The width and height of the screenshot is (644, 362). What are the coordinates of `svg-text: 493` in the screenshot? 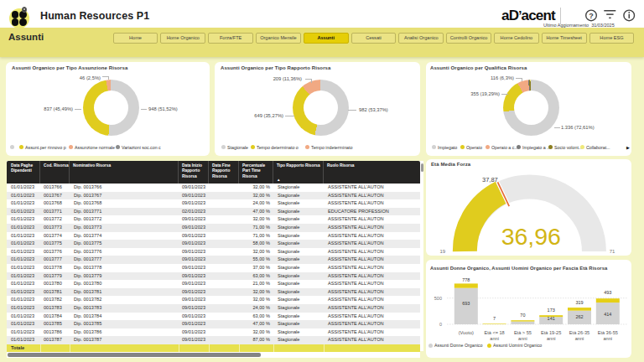 It's located at (607, 292).